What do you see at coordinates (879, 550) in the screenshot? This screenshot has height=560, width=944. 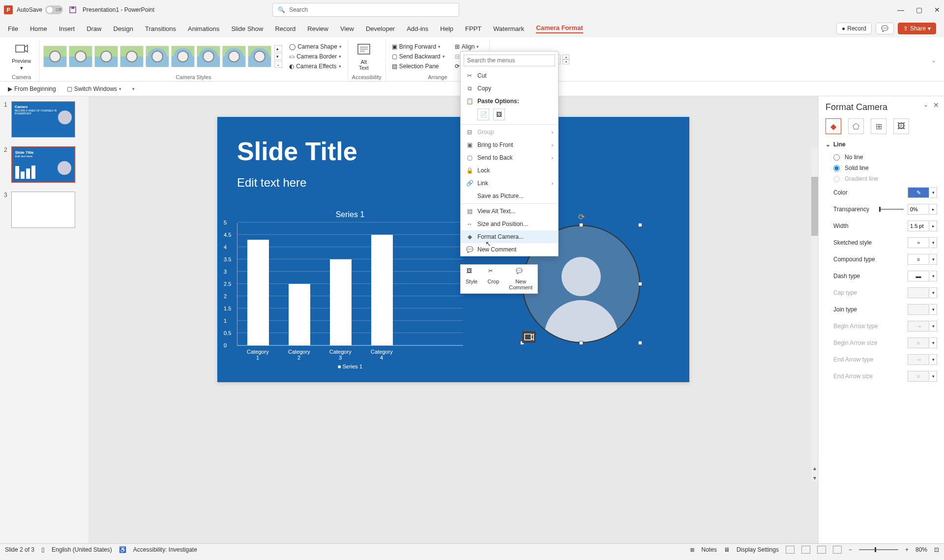 I see `zoom-slider` at bounding box center [879, 550].